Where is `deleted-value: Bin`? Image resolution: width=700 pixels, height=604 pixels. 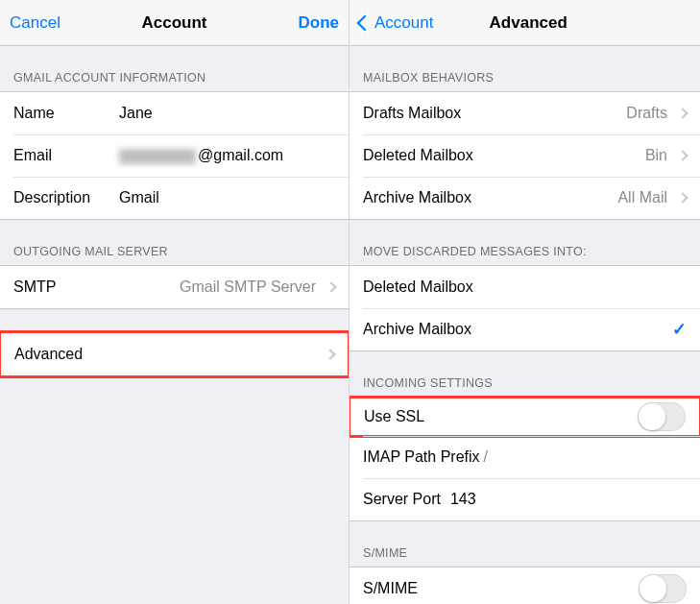
deleted-value: Bin is located at coordinates (595, 156).